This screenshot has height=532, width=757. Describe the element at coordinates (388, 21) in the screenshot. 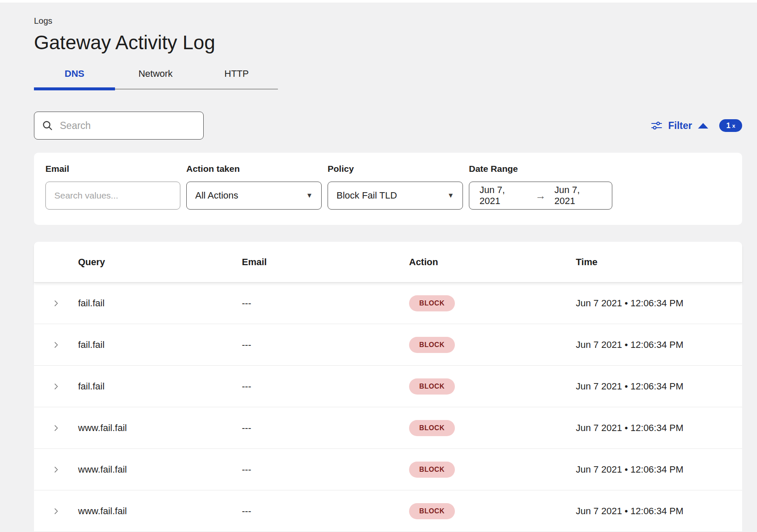

I see `breadcrumb: Logs` at that location.